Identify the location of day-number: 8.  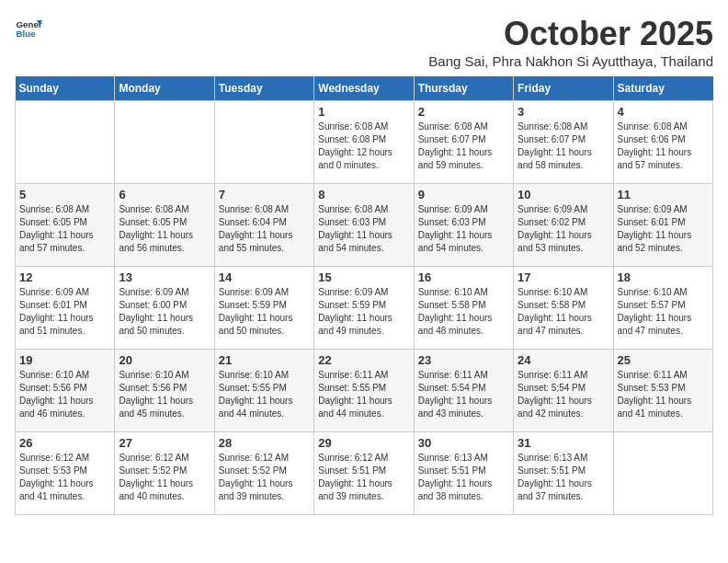
(364, 195).